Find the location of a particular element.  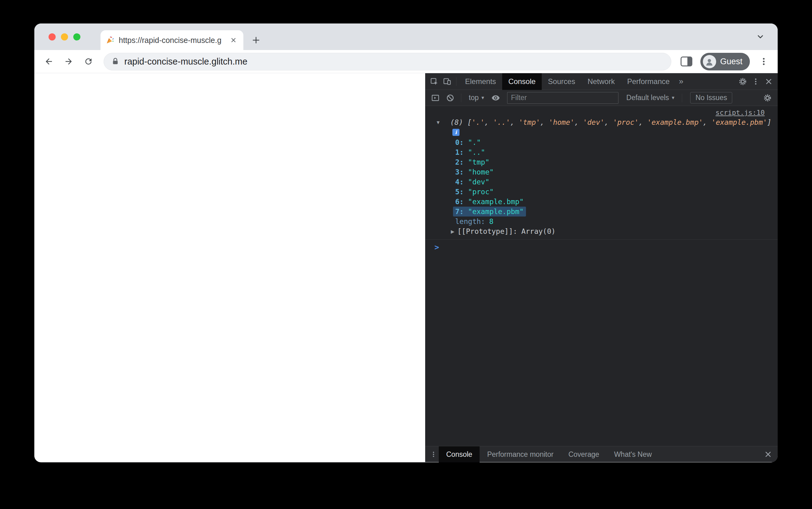

inspect-element-icon is located at coordinates (434, 81).